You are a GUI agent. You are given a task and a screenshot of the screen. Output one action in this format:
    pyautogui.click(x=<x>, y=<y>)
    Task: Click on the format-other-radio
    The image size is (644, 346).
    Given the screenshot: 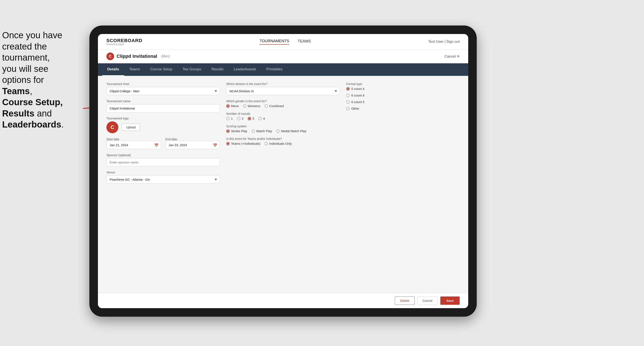 What is the action you would take?
    pyautogui.click(x=348, y=109)
    